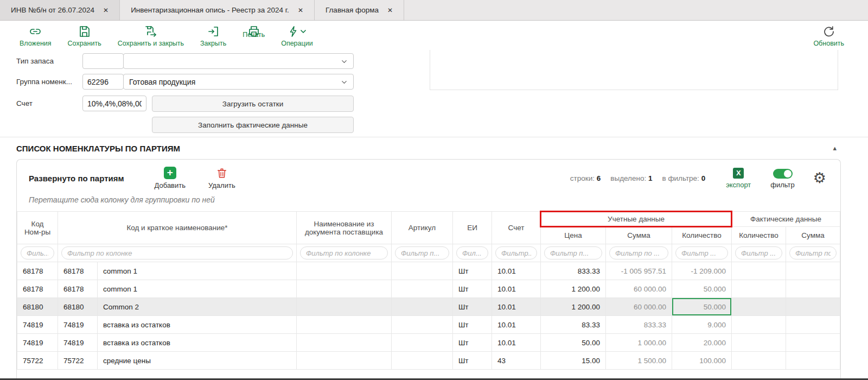  I want to click on gear-icon: ⚙, so click(820, 178).